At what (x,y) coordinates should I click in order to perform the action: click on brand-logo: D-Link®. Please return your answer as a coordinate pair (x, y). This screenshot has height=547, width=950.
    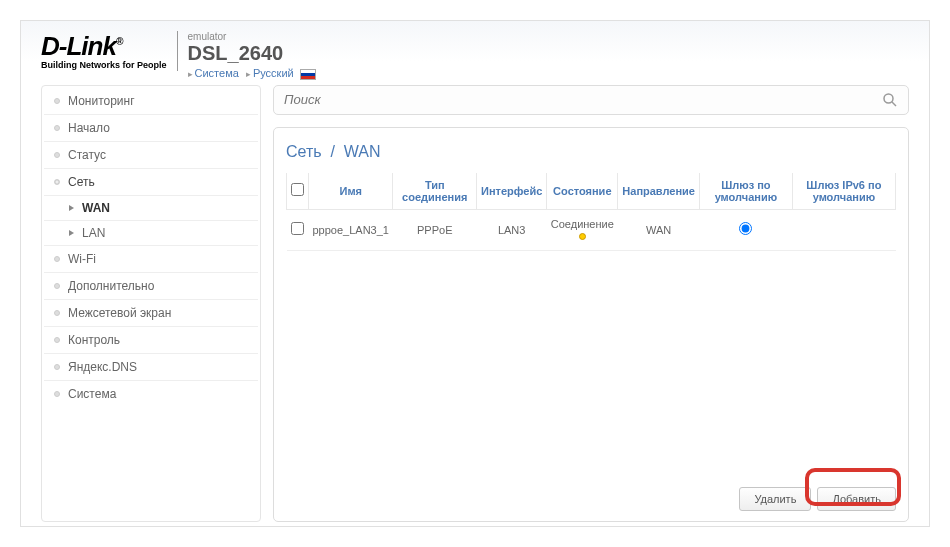
    Looking at the image, I should click on (104, 46).